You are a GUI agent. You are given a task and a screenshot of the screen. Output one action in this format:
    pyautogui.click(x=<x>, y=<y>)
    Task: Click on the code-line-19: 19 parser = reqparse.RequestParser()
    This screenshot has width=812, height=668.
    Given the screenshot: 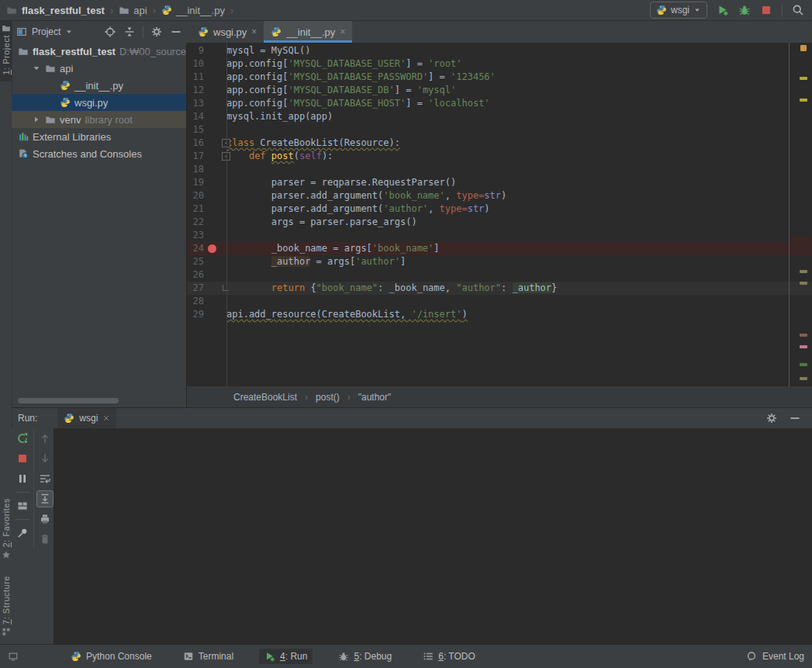 What is the action you would take?
    pyautogui.click(x=499, y=183)
    